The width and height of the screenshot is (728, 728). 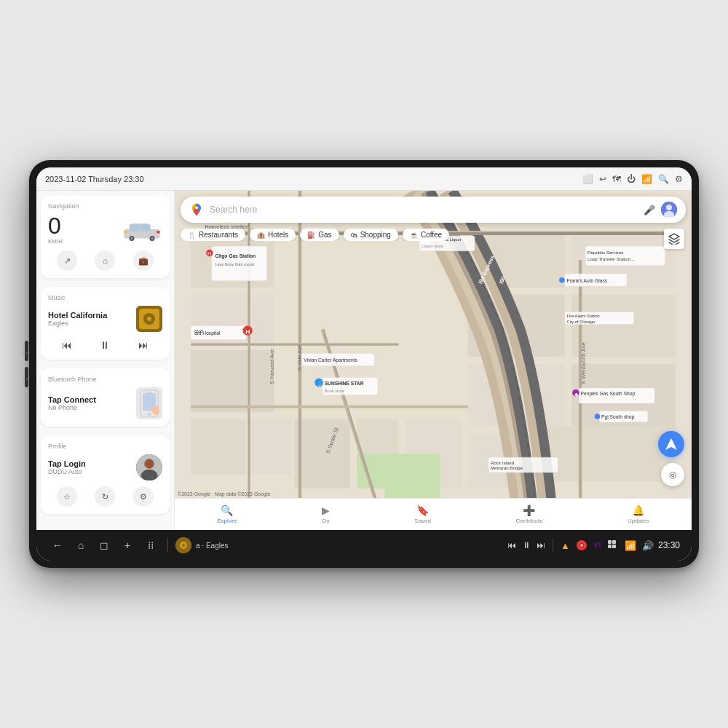 I want to click on svg-text: Peoples Gas South Shop, so click(x=609, y=394).